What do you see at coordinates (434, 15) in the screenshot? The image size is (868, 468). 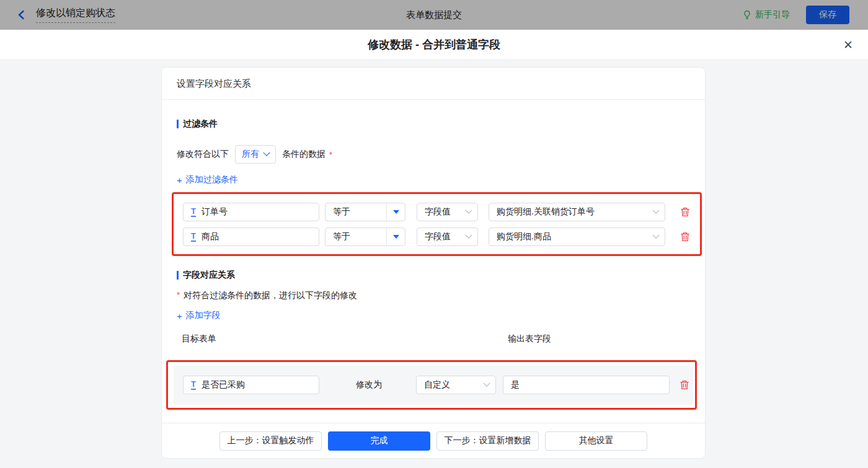 I see `modal-dim-mask` at bounding box center [434, 15].